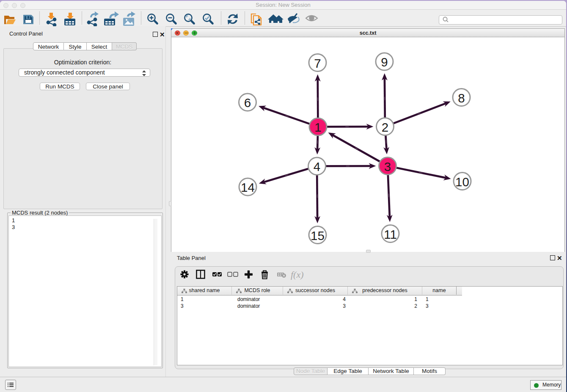  What do you see at coordinates (390, 235) in the screenshot?
I see `svg-text: 11` at bounding box center [390, 235].